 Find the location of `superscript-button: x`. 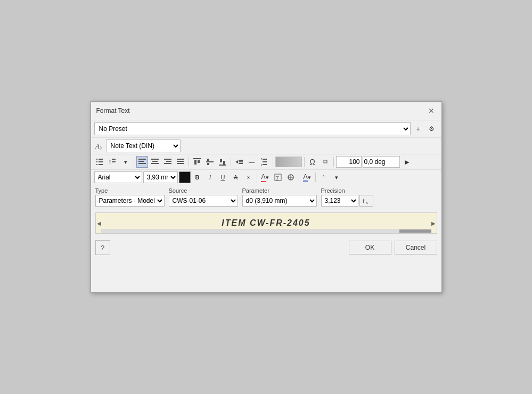

superscript-button: x is located at coordinates (249, 177).